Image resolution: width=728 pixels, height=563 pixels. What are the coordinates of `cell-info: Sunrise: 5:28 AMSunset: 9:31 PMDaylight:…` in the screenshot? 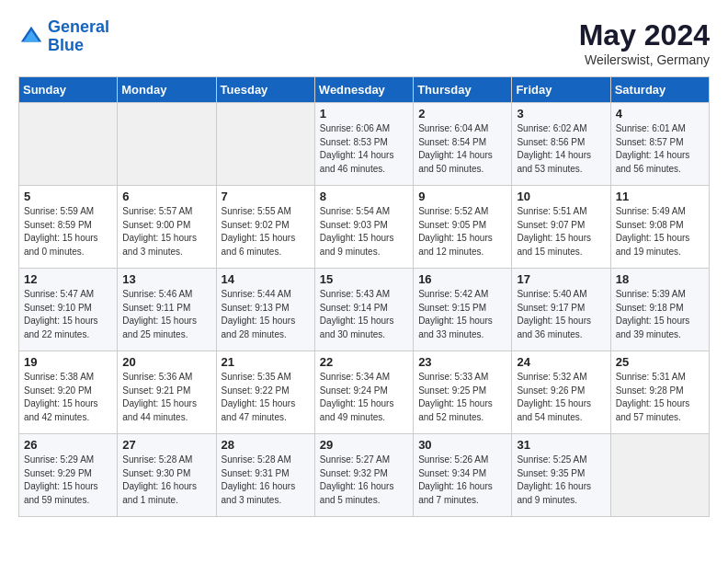 It's located at (266, 480).